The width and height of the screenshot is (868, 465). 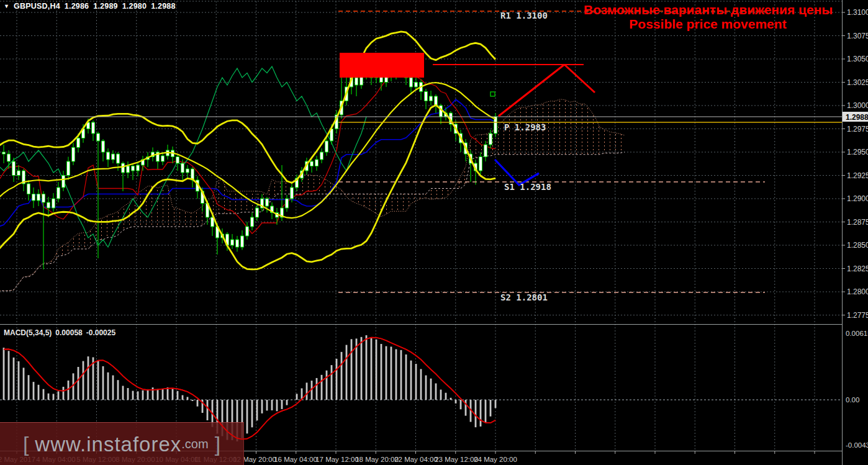 What do you see at coordinates (337, 459) in the screenshot?
I see `time-tick-label: 17 May 12:00` at bounding box center [337, 459].